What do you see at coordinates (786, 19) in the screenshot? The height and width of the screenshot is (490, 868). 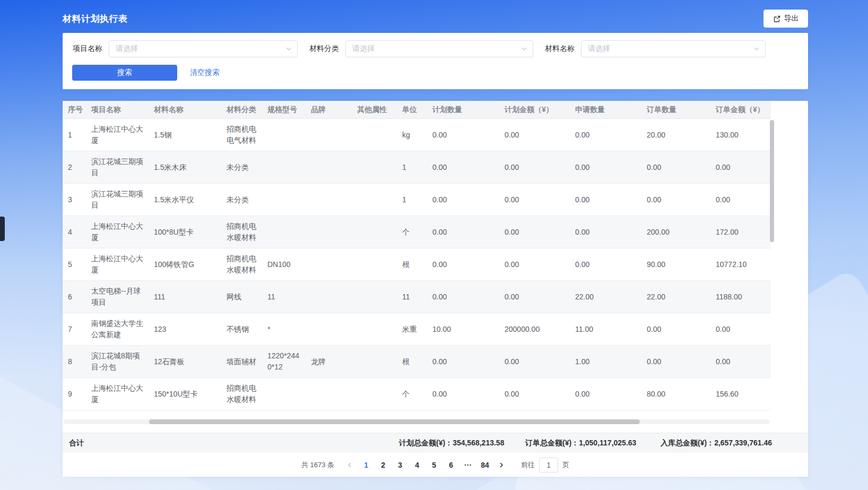 I see `export-button: 导出` at bounding box center [786, 19].